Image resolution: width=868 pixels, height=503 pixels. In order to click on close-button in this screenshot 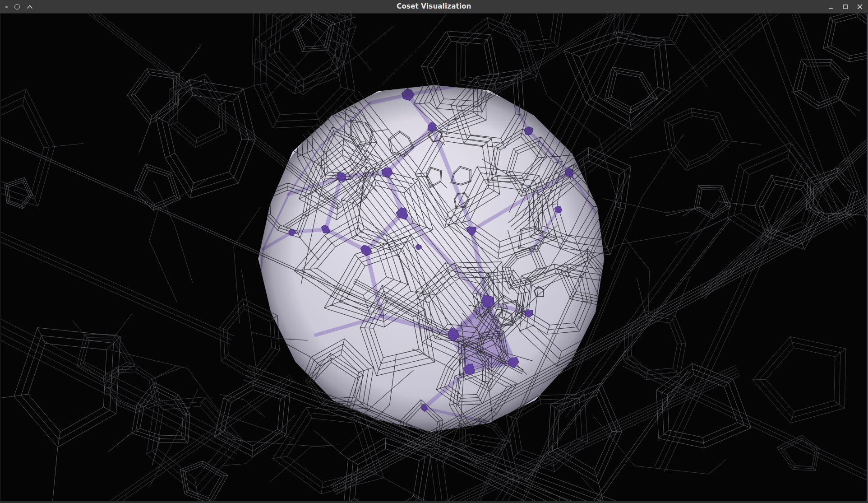, I will do `click(860, 7)`.